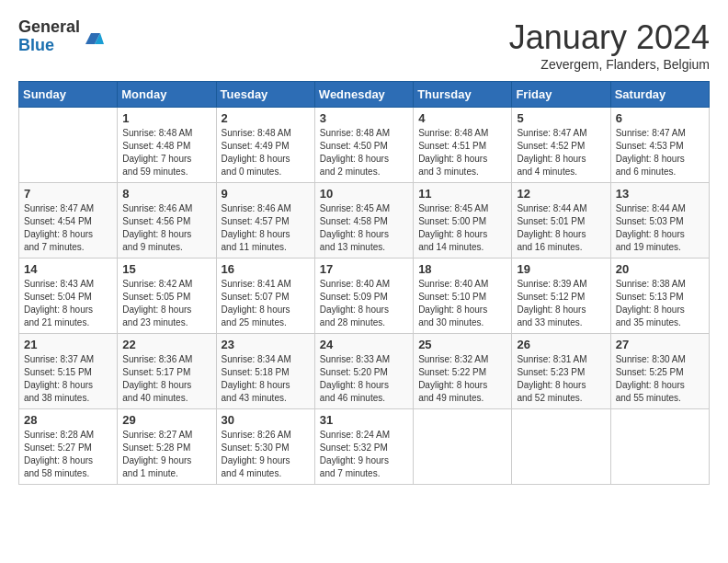 This screenshot has width=728, height=563. What do you see at coordinates (462, 193) in the screenshot?
I see `day-number: 11` at bounding box center [462, 193].